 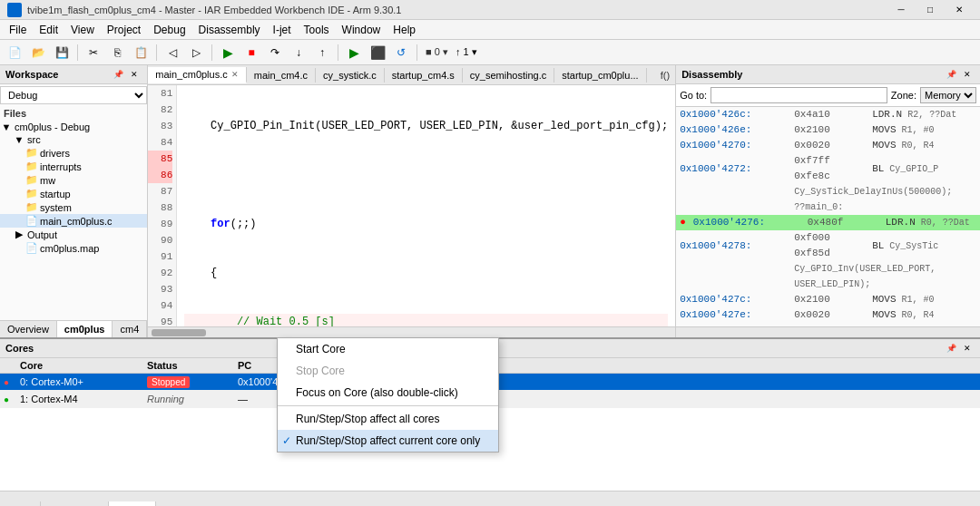 What do you see at coordinates (900, 223) in the screenshot?
I see `disasm-instr: LDR.N` at bounding box center [900, 223].